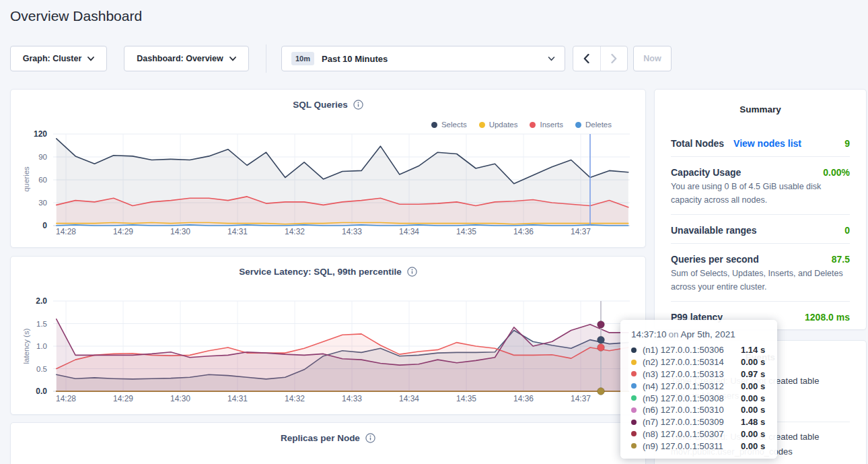 The width and height of the screenshot is (868, 464). Describe the element at coordinates (708, 334) in the screenshot. I see `tooltip-date: Apr 5th, 2021` at that location.